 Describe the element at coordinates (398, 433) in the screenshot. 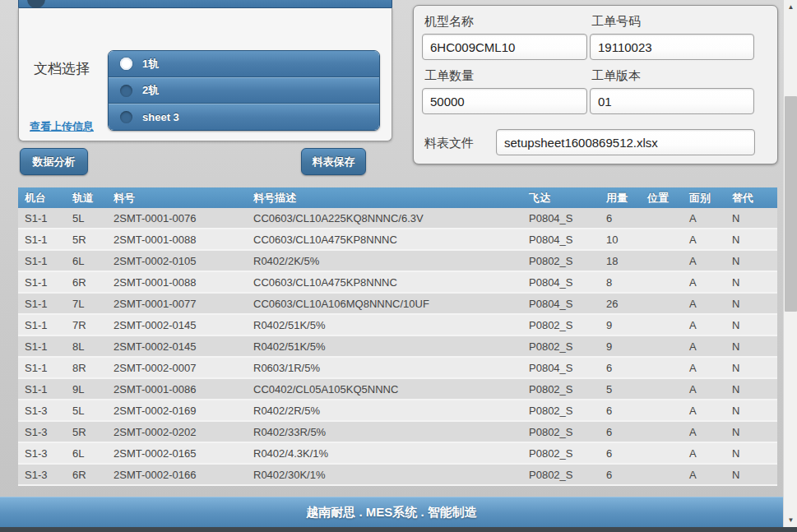

I see `table-row: S1-35R2SMT-0002-0202R0402/33R/5%P0802_S6…` at that location.